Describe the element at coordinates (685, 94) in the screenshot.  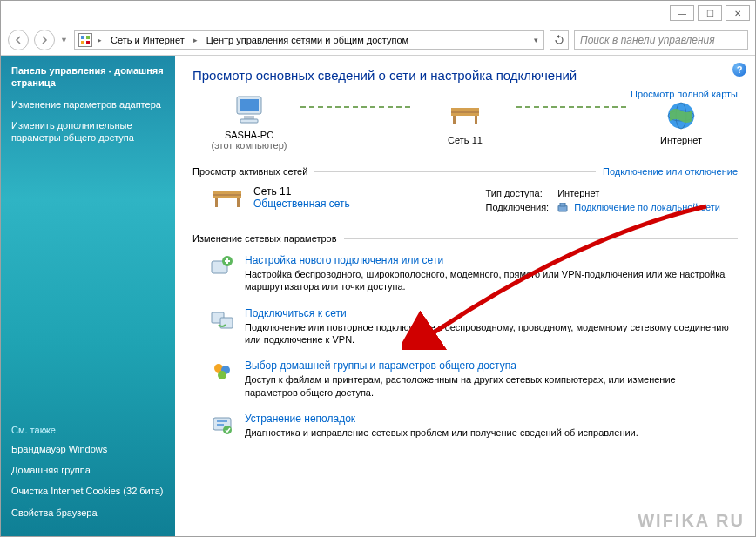
I see `full-map-link: Просмотр полной карты` at that location.